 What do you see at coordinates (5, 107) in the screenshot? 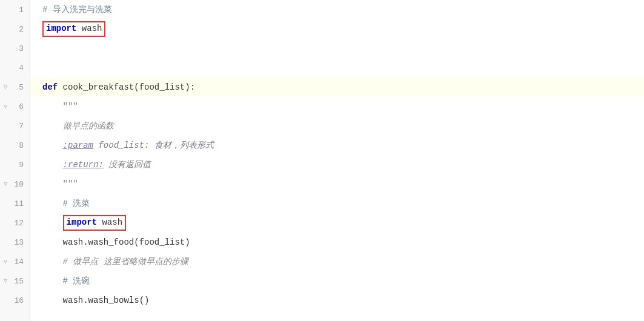
I see `fold-icon-6: ▽` at bounding box center [5, 107].